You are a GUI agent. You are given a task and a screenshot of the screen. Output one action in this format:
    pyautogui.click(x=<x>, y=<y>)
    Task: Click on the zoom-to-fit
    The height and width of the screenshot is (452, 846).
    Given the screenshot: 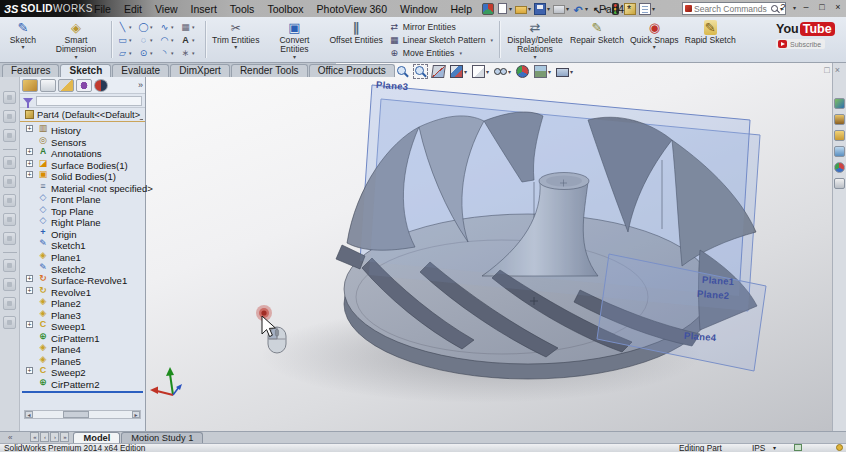 What is the action you would take?
    pyautogui.click(x=402, y=72)
    